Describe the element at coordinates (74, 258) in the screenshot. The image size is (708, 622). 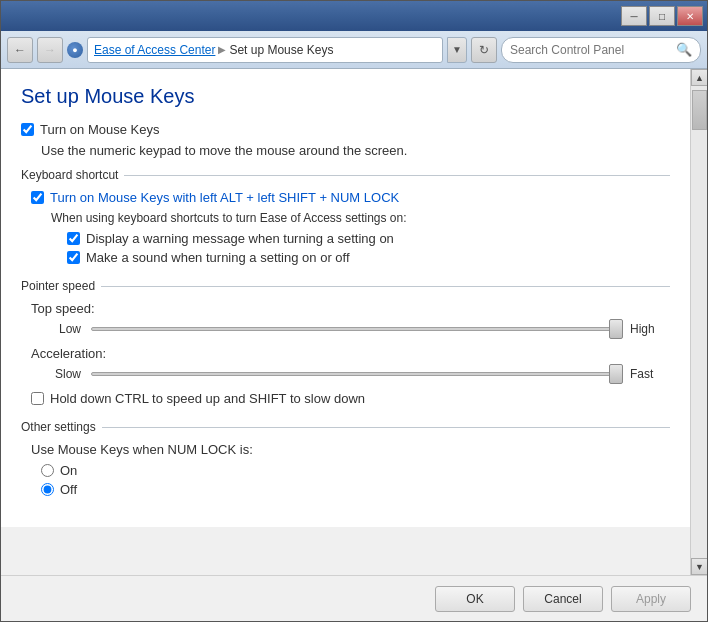
I see `sound-checkbox` at that location.